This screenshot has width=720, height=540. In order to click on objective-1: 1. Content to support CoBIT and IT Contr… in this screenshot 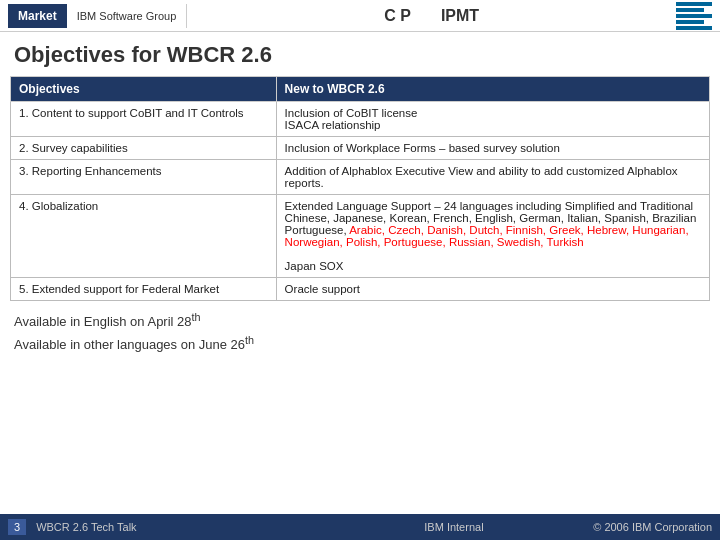, I will do `click(144, 120)`.